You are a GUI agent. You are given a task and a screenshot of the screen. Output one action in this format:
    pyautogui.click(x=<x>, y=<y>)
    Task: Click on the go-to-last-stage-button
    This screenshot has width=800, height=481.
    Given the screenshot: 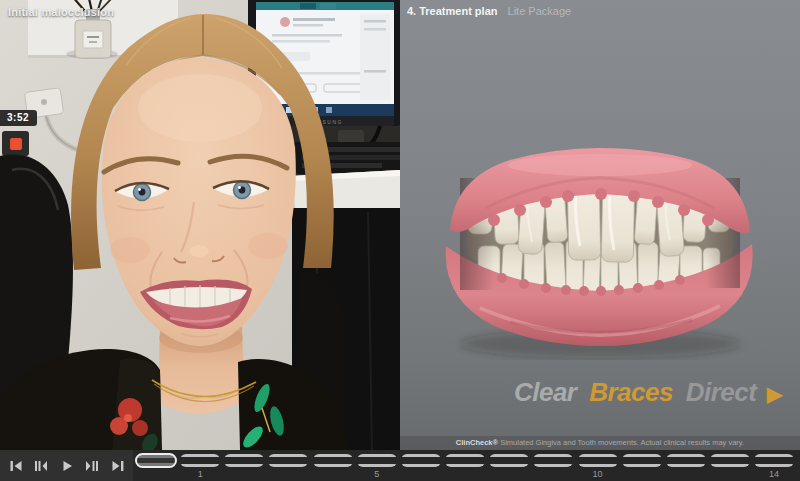 What is the action you would take?
    pyautogui.click(x=118, y=466)
    